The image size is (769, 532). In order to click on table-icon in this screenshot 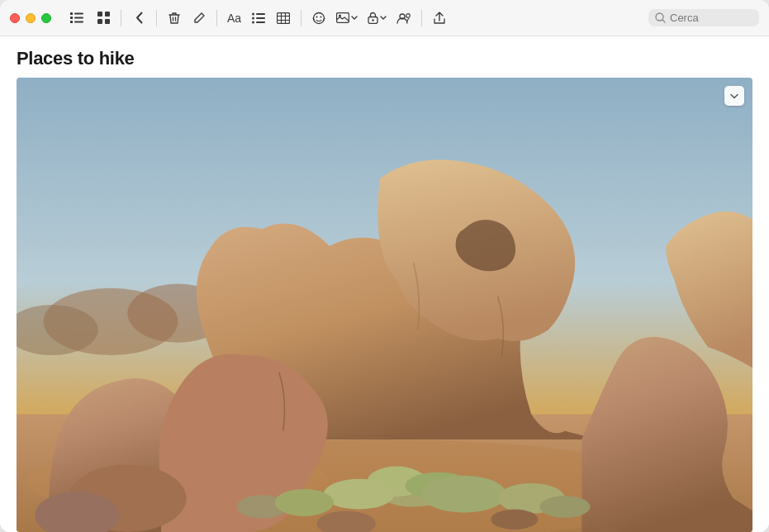, I will do `click(283, 18)`.